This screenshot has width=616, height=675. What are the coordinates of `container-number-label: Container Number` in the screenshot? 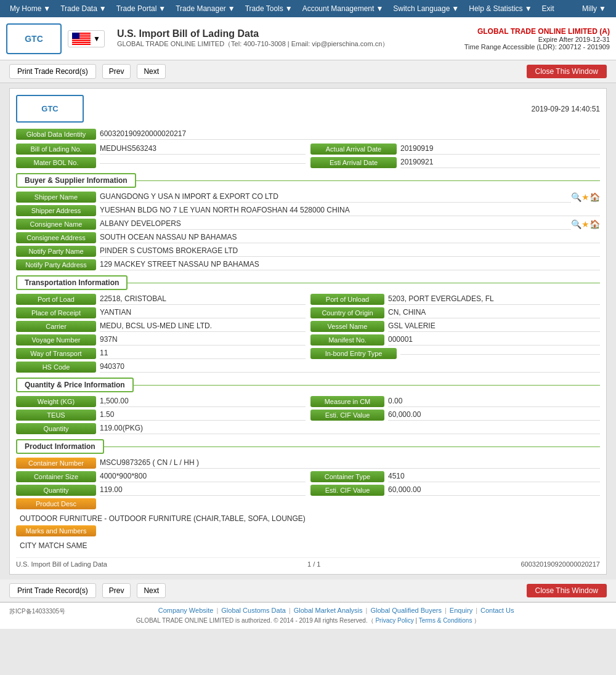 It's located at (56, 463).